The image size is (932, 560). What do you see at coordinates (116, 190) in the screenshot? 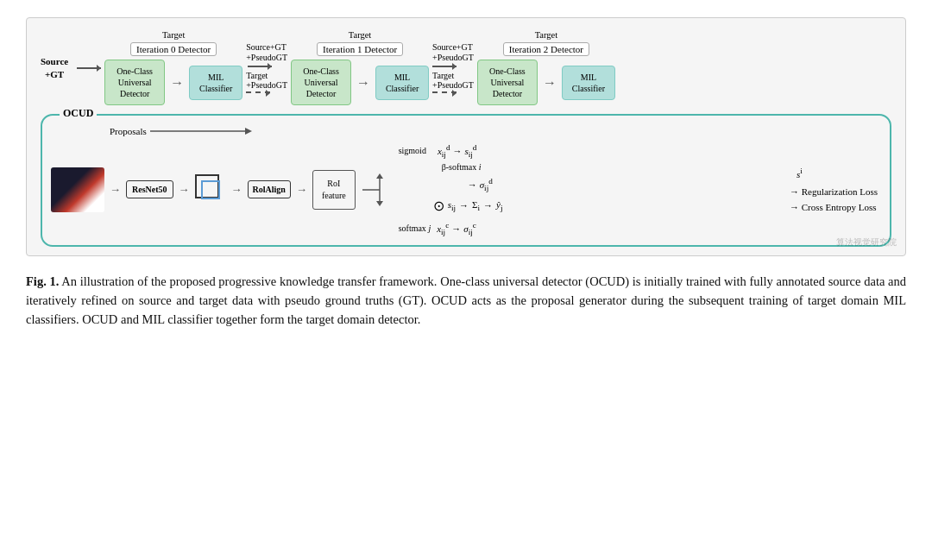
I see `img-to-resnet-arrow: →` at bounding box center [116, 190].